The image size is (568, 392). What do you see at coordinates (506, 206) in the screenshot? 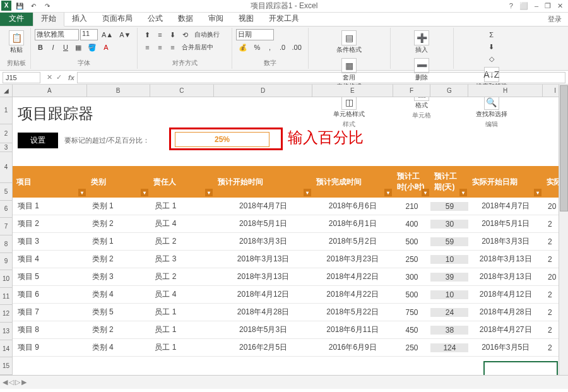
I see `table-cell: 2018年4月7日` at bounding box center [506, 206].